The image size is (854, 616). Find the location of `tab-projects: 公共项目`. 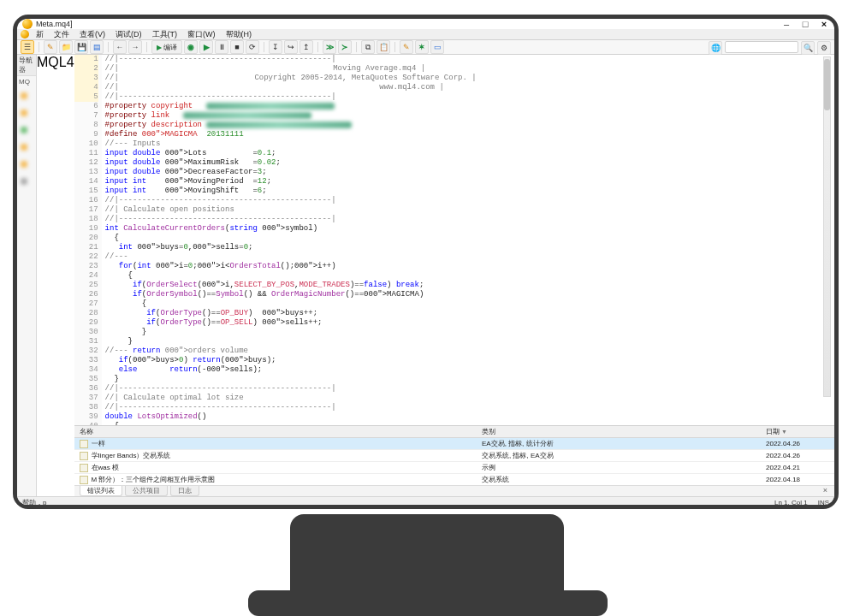

tab-projects: 公共项目 is located at coordinates (146, 491).